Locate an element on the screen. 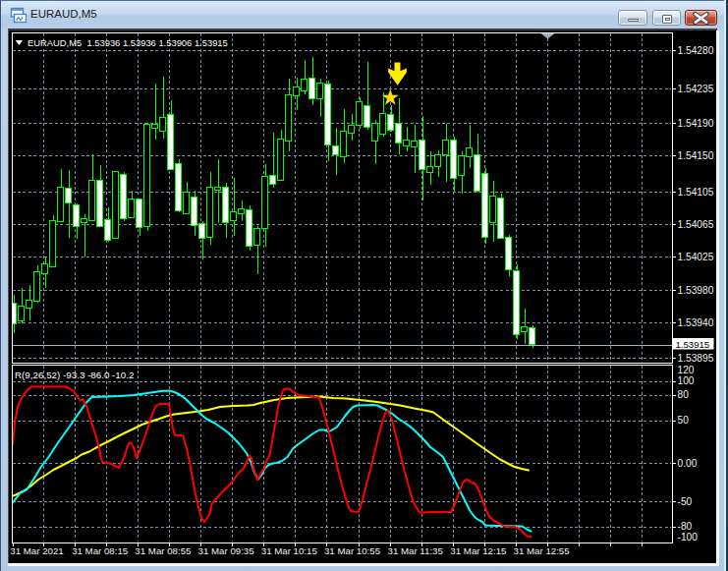  svg-text: 31 Mar 08:15 is located at coordinates (100, 550).